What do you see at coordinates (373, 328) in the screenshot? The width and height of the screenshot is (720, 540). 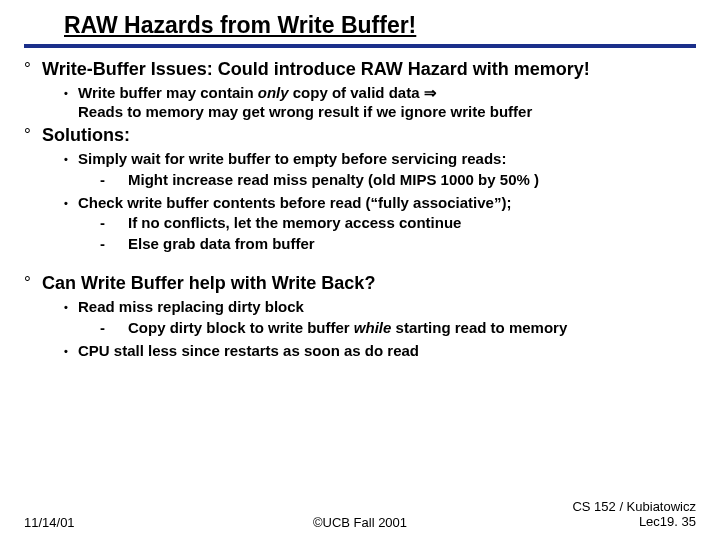 I see `text-emphasis: while` at bounding box center [373, 328].